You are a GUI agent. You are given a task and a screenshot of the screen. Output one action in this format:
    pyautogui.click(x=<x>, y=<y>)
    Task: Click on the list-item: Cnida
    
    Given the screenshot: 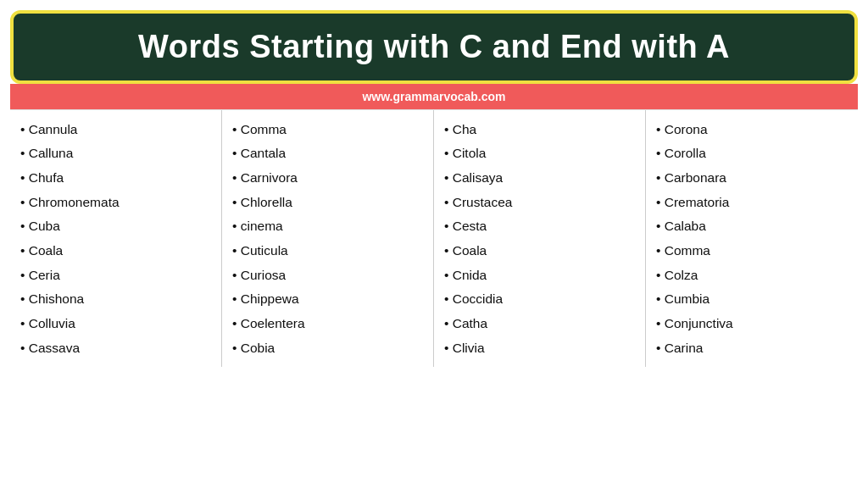 What is the action you would take?
    pyautogui.click(x=539, y=274)
    